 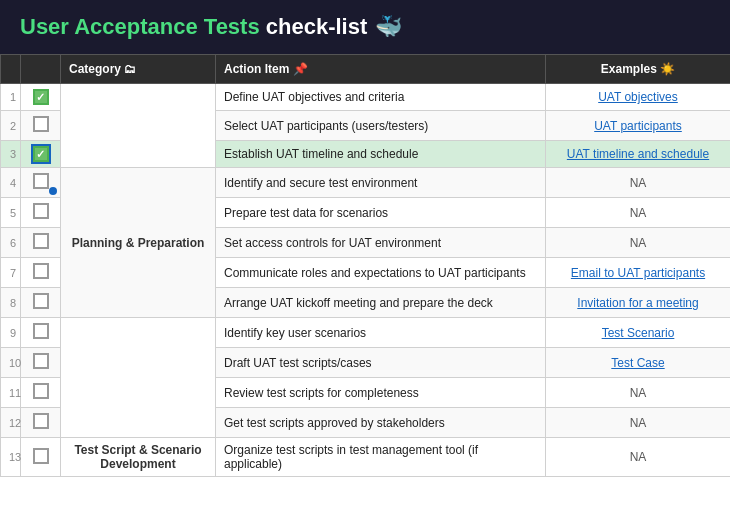 I want to click on example-link: UAT objectives, so click(x=638, y=97).